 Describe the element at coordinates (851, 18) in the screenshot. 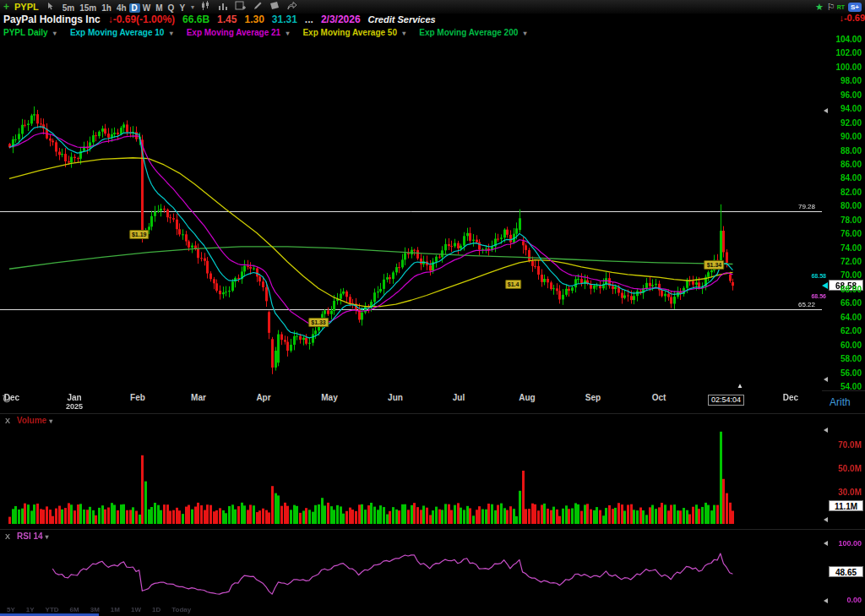

I see `mini-change-label: ↓-0.69` at that location.